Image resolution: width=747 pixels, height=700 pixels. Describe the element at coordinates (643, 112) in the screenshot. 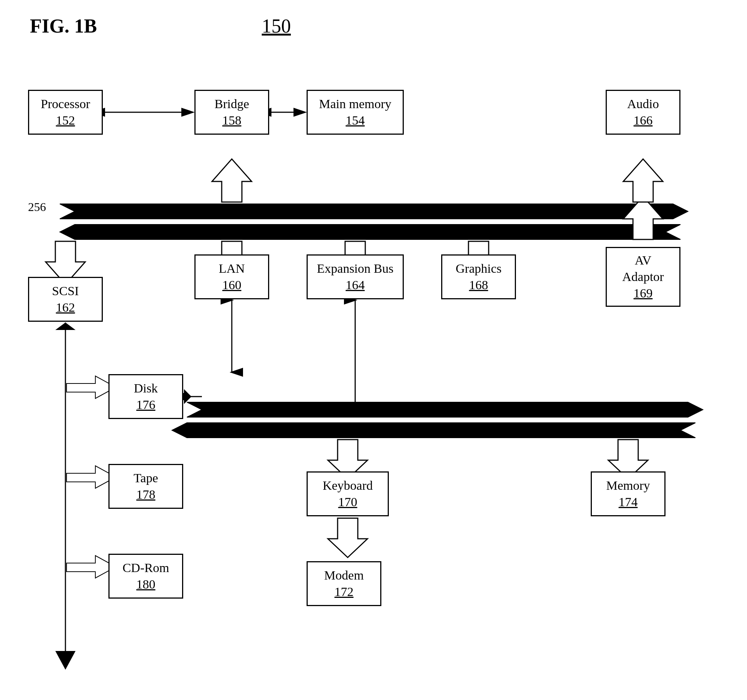

I see `box-audio: Audio166` at that location.